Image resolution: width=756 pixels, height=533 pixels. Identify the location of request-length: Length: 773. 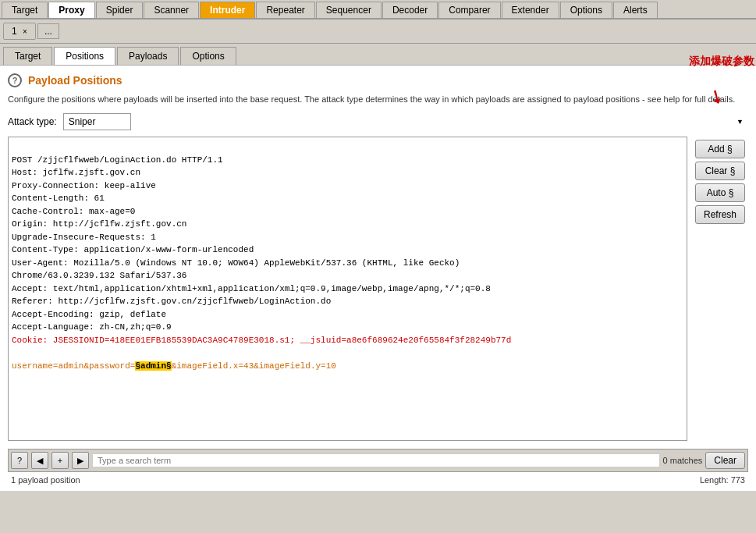
(722, 480).